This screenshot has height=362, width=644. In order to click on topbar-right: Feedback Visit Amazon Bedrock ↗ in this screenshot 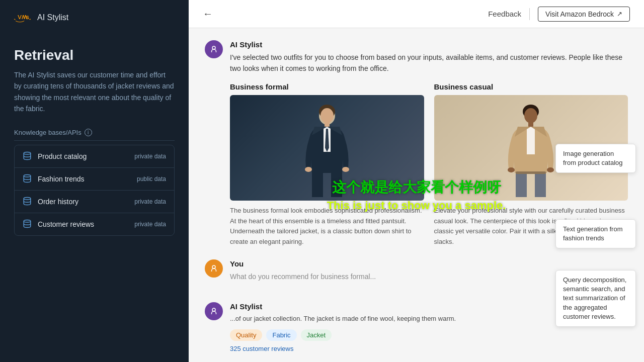, I will do `click(559, 14)`.